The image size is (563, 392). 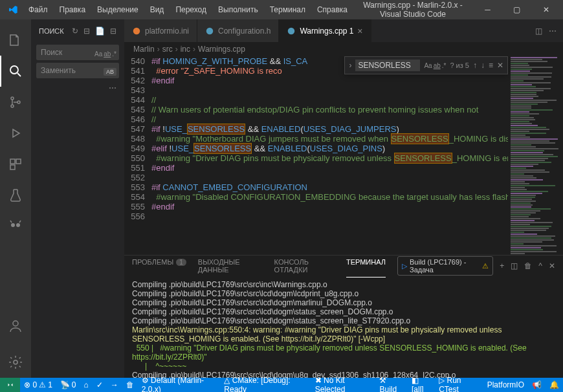 What do you see at coordinates (506, 385) in the screenshot?
I see `status-platformio: PlatformIO` at bounding box center [506, 385].